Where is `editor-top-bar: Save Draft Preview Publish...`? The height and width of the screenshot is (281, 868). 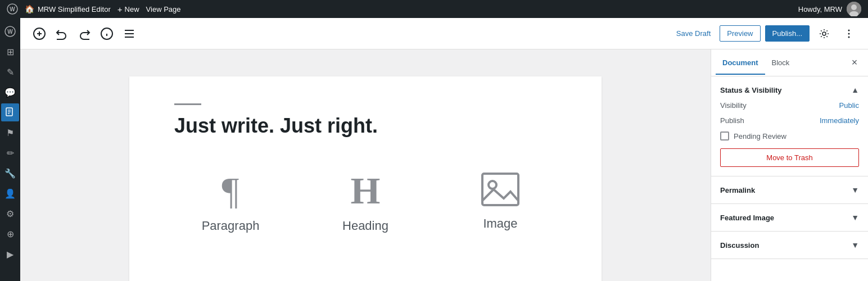
editor-top-bar: Save Draft Preview Publish... is located at coordinates (444, 34).